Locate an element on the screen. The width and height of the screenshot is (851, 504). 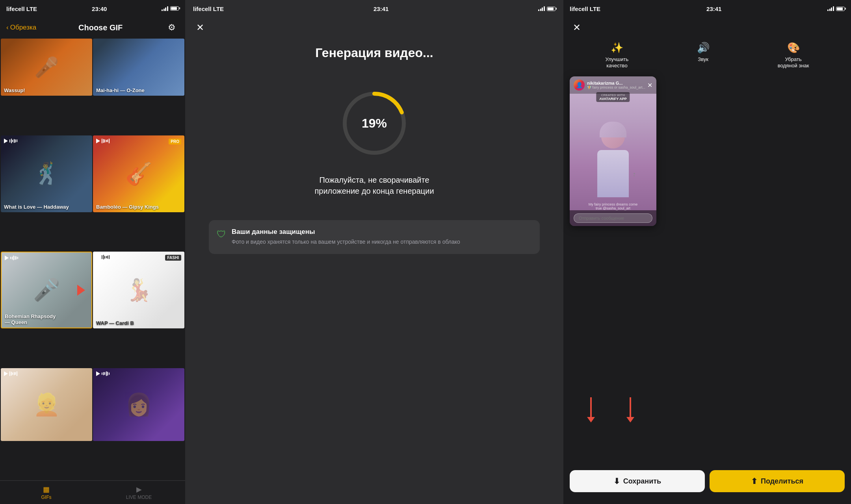
share-icon: ⬆ is located at coordinates (754, 481).